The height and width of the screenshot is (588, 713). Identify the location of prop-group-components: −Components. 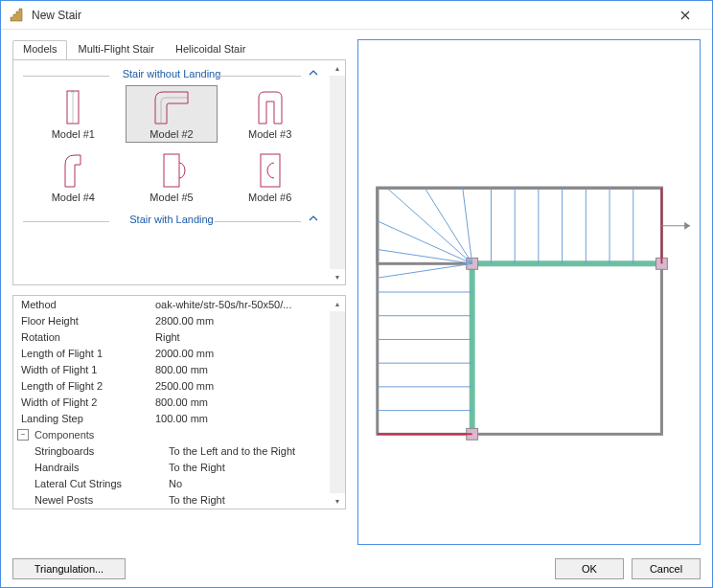
(172, 435).